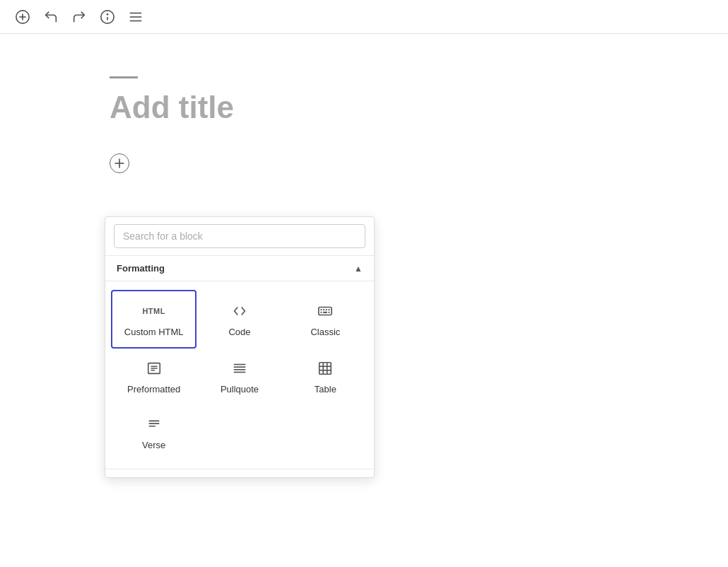 Image resolution: width=728 pixels, height=567 pixels. What do you see at coordinates (154, 376) in the screenshot?
I see `block-item-preformatted: Preformatted` at bounding box center [154, 376].